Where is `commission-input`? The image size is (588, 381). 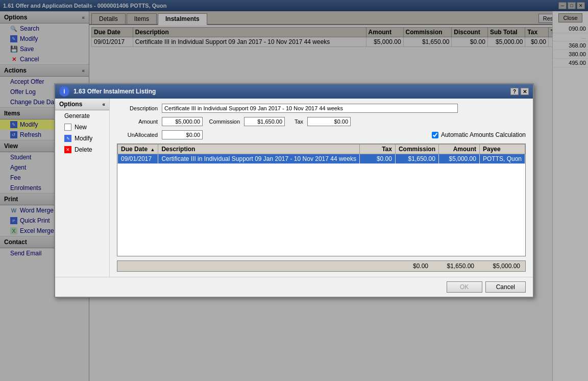 commission-input is located at coordinates (264, 122).